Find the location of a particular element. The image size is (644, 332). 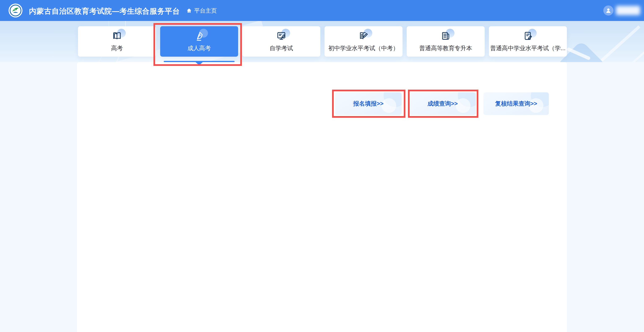

tab-zixue-kaoshi: 自学考试 is located at coordinates (281, 42).